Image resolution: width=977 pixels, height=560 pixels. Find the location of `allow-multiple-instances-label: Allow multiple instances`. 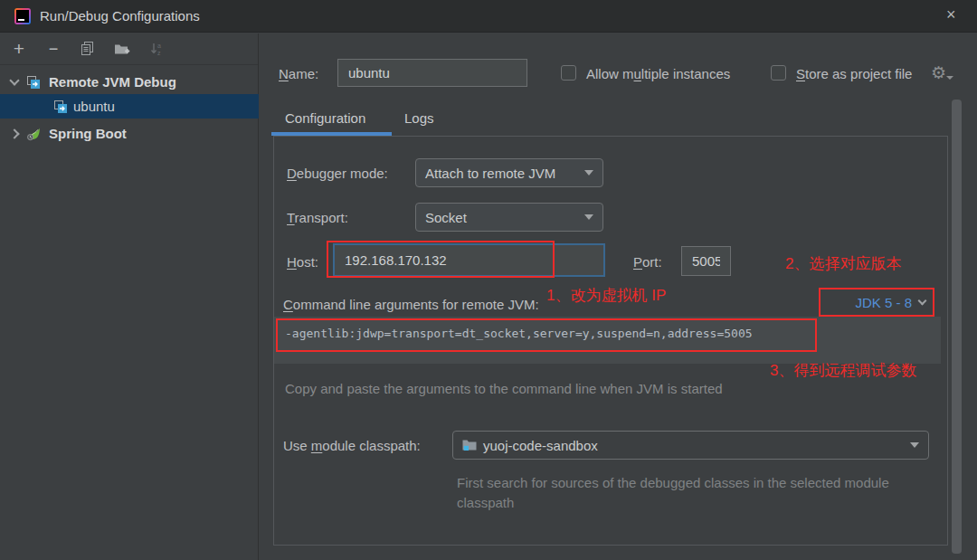

allow-multiple-instances-label: Allow multiple instances is located at coordinates (659, 74).